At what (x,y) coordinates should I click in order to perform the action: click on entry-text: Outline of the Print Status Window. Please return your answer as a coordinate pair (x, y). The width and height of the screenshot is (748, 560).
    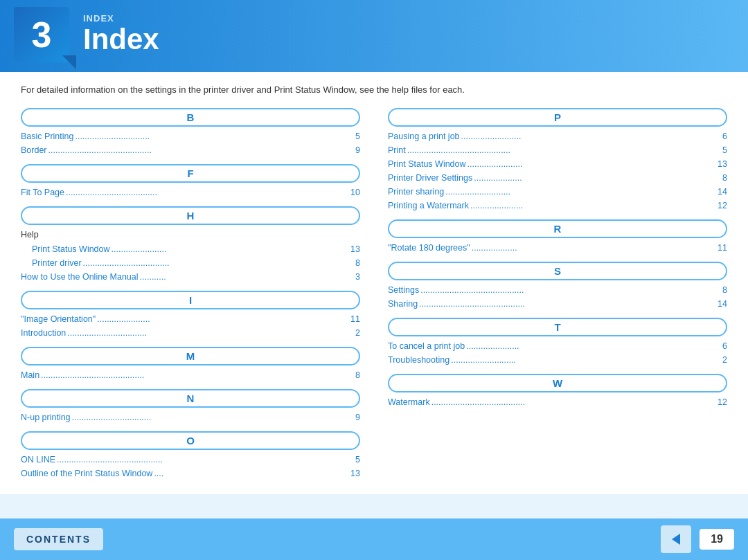
    Looking at the image, I should click on (87, 473).